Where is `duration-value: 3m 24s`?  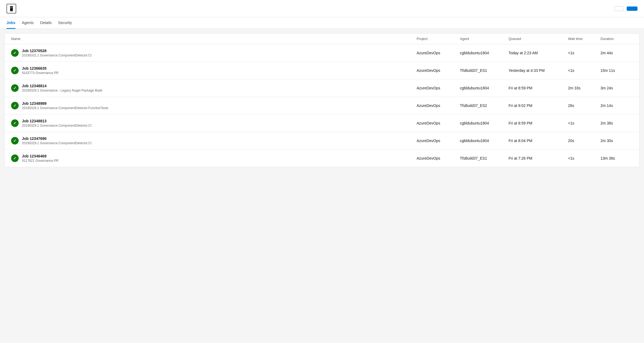 duration-value: 3m 24s is located at coordinates (617, 88).